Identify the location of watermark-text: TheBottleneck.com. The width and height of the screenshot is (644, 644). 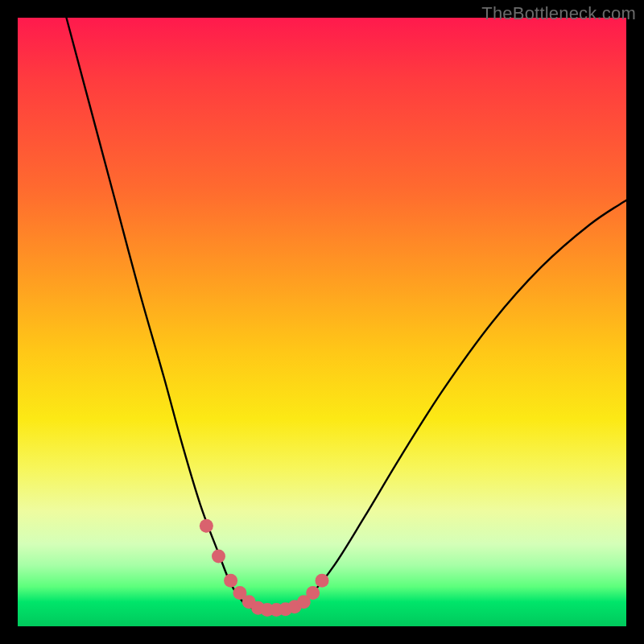
(559, 14).